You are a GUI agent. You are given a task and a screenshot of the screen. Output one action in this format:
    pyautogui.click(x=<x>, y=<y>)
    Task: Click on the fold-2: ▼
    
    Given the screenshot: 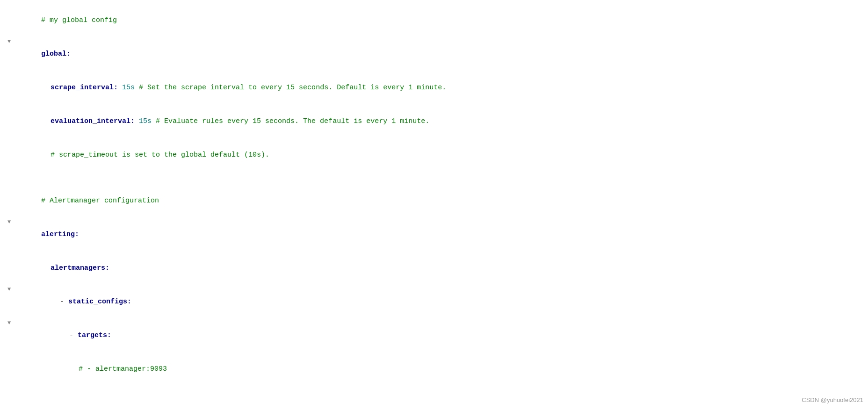 What is the action you would take?
    pyautogui.click(x=11, y=42)
    